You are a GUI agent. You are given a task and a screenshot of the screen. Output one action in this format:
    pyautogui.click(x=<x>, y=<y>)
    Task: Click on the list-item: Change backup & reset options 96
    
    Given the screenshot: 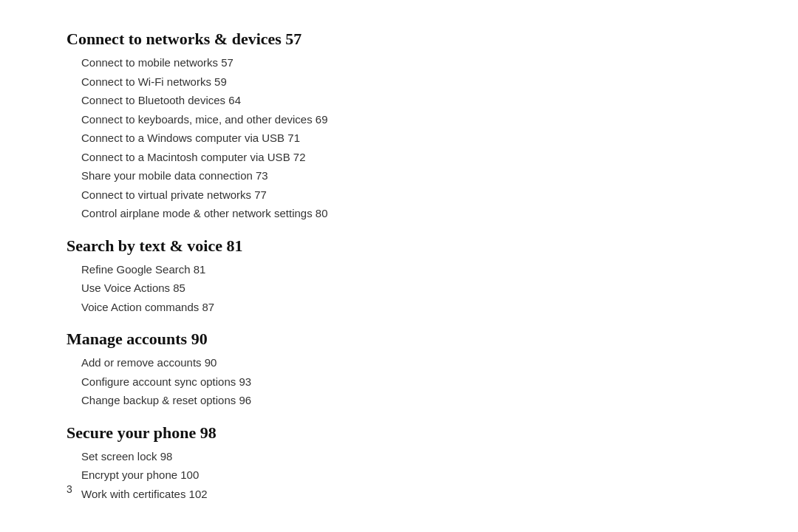 What is the action you would take?
    pyautogui.click(x=406, y=400)
    